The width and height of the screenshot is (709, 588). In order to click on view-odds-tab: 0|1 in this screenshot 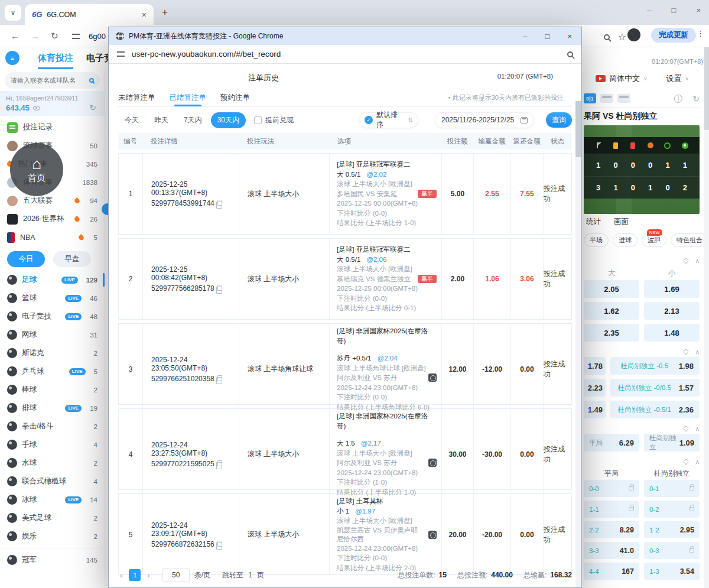, I will do `click(590, 98)`.